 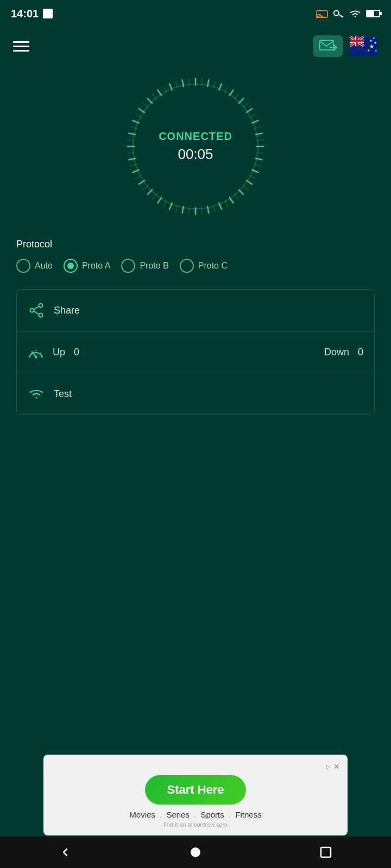 What do you see at coordinates (355, 14) in the screenshot?
I see `wifi-status-icon` at bounding box center [355, 14].